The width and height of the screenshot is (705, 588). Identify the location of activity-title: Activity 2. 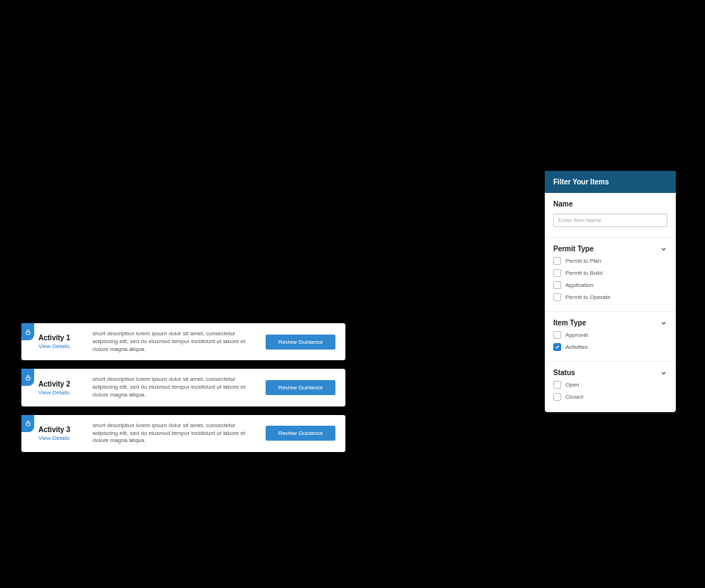
(64, 384).